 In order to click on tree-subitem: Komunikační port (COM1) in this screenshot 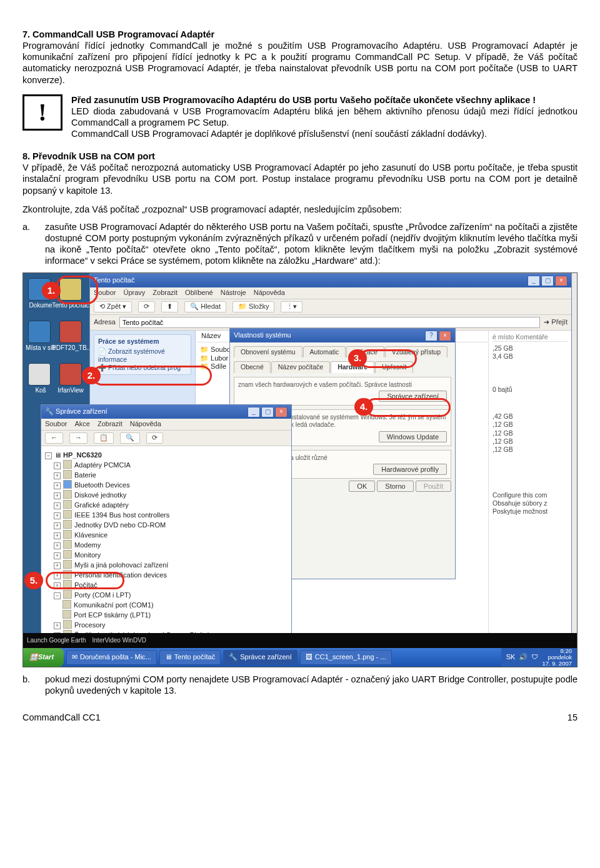, I will do `click(114, 605)`.